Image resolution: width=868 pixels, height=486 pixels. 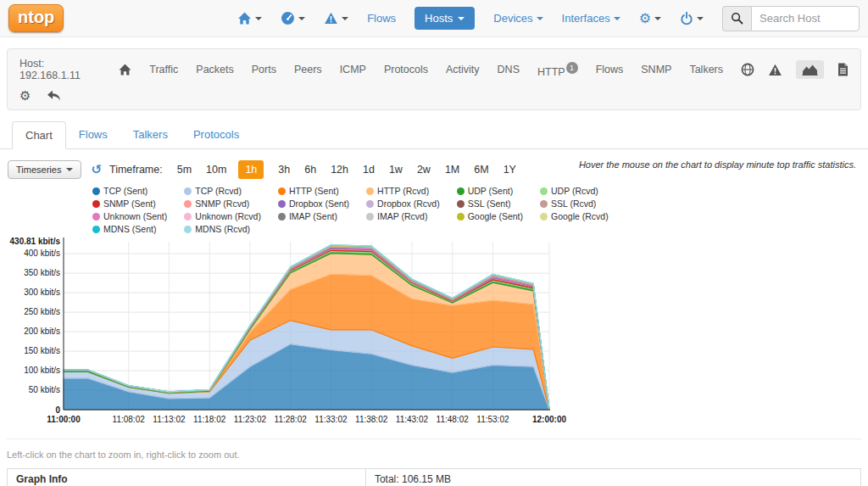 I want to click on nav-devices-label: Devices, so click(x=513, y=19).